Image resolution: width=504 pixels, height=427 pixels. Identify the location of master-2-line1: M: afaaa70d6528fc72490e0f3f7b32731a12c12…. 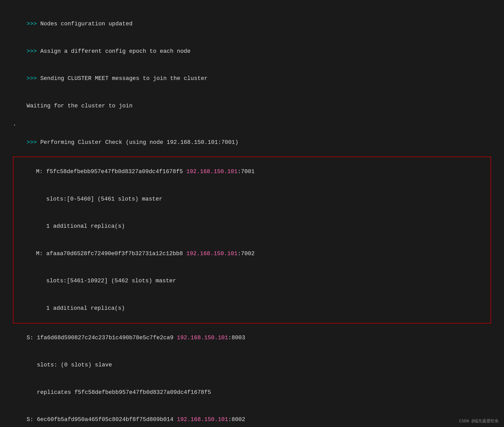
(252, 254).